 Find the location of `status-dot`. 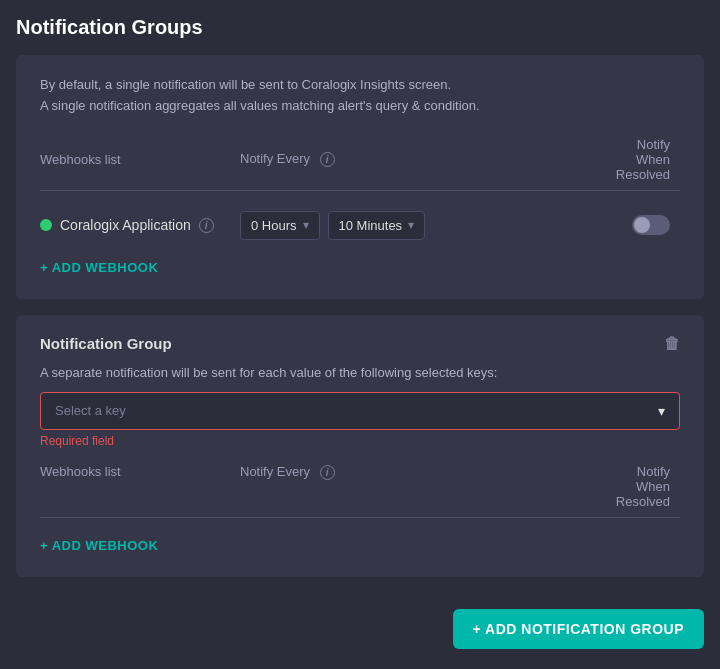

status-dot is located at coordinates (46, 225).